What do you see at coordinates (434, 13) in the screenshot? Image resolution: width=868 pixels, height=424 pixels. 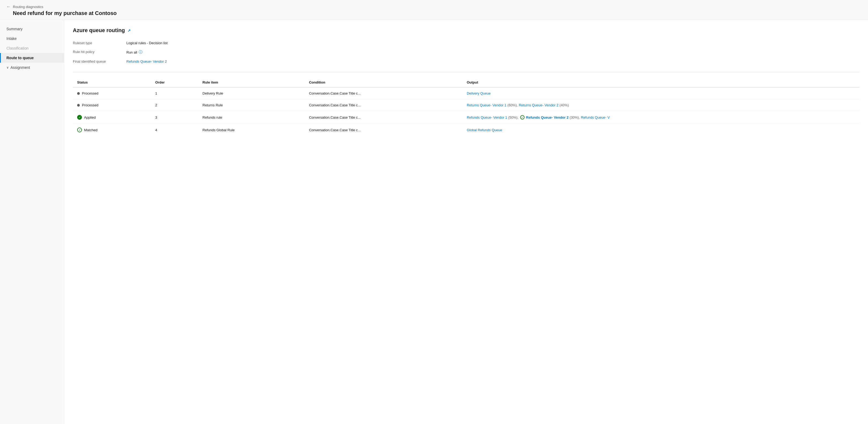 I see `page-title: Need refund for my purchase at Contoso` at bounding box center [434, 13].